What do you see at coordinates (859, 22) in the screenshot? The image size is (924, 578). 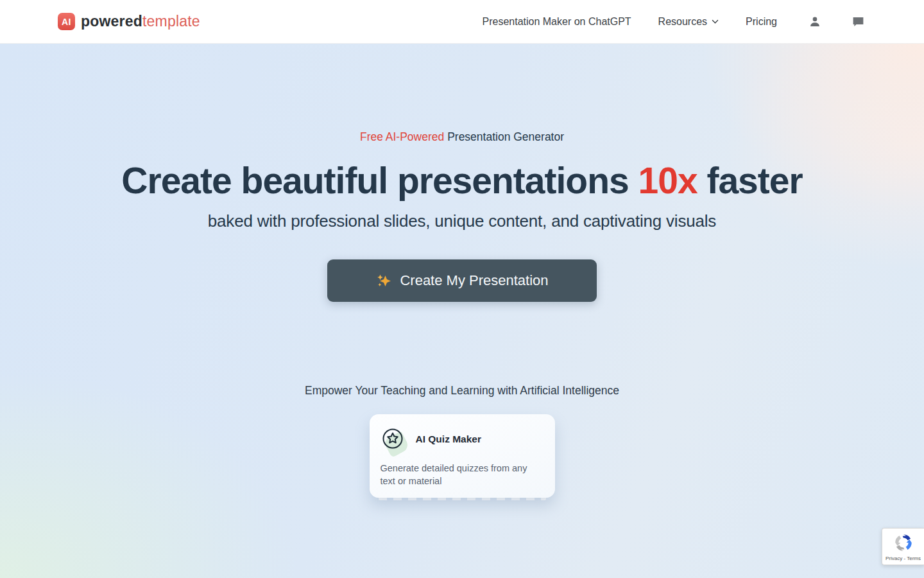 I see `chat-button` at bounding box center [859, 22].